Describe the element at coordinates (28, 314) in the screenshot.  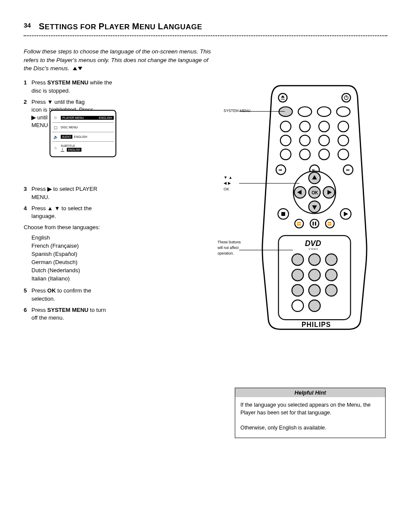
I see `step-number: 6` at that location.